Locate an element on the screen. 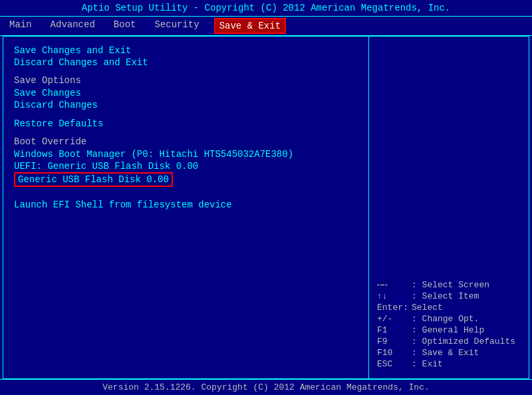 The width and height of the screenshot is (532, 395). restore-defaults: Restore Defaults is located at coordinates (186, 124).